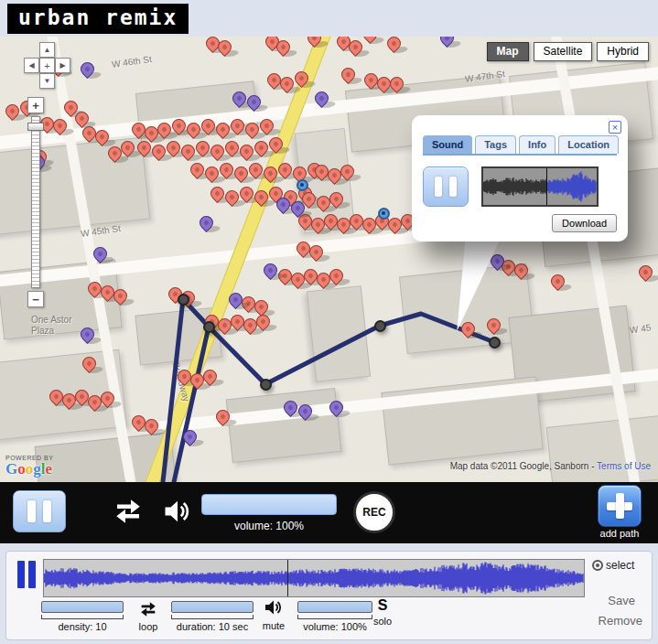  I want to click on select-control: select, so click(613, 565).